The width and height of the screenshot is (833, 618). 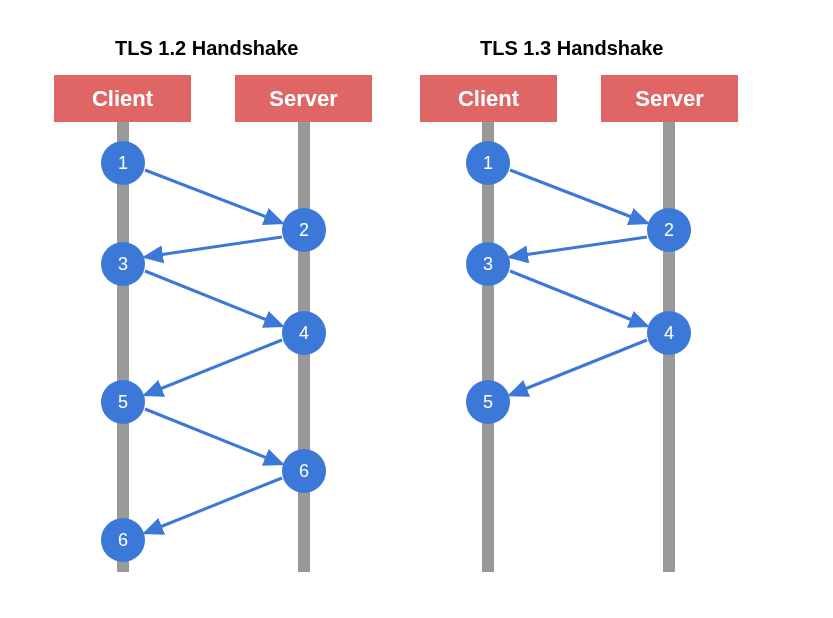 I want to click on diagram-title-right: TLS 1.3 Handshake, so click(x=572, y=48).